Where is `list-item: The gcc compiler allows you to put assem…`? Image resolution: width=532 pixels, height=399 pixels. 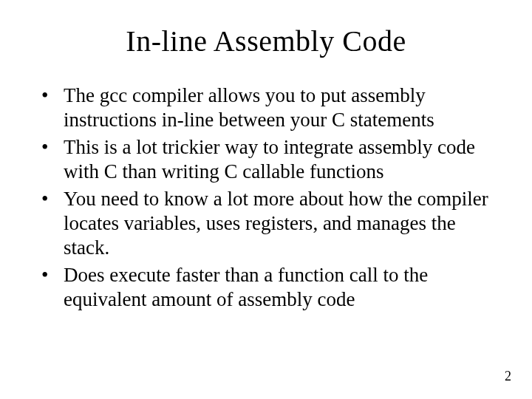
list-item: The gcc compiler allows you to put assem… is located at coordinates (266, 108).